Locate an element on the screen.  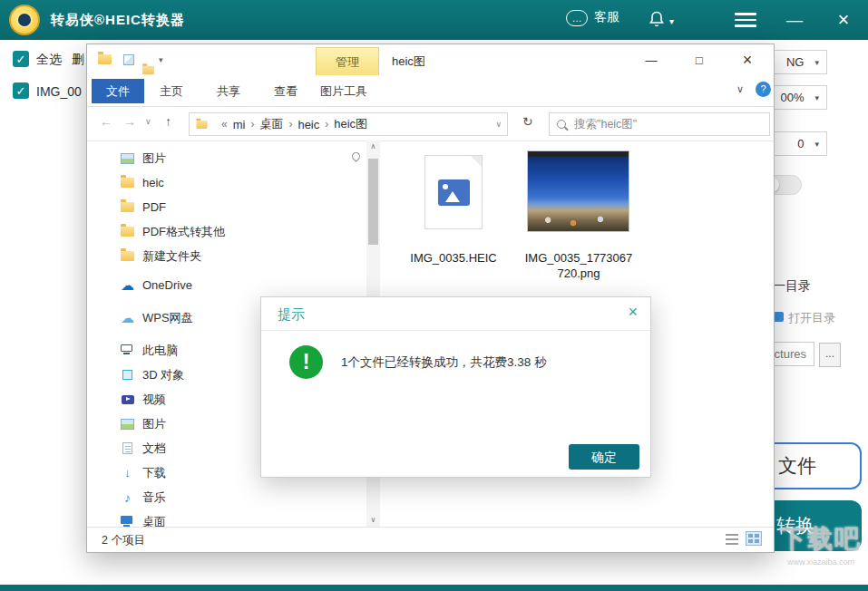
thumbnail-view-icon is located at coordinates (754, 538).